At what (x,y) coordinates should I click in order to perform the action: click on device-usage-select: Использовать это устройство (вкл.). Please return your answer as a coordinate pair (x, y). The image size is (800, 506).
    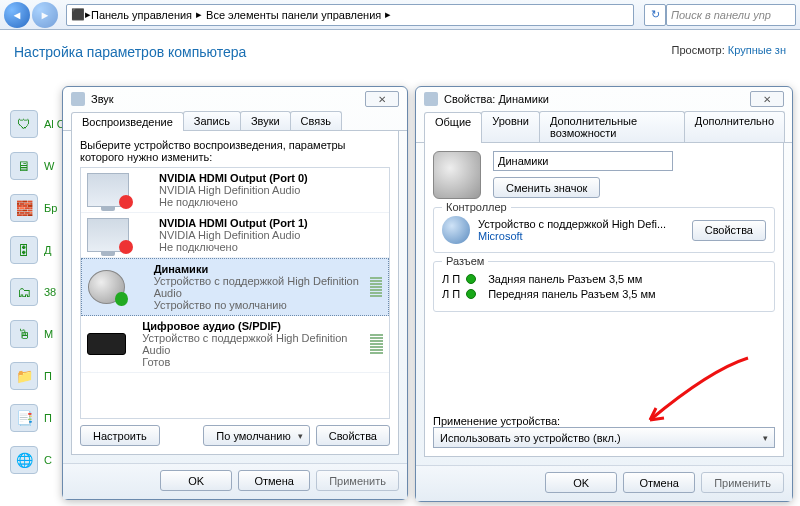
    Looking at the image, I should click on (604, 438).